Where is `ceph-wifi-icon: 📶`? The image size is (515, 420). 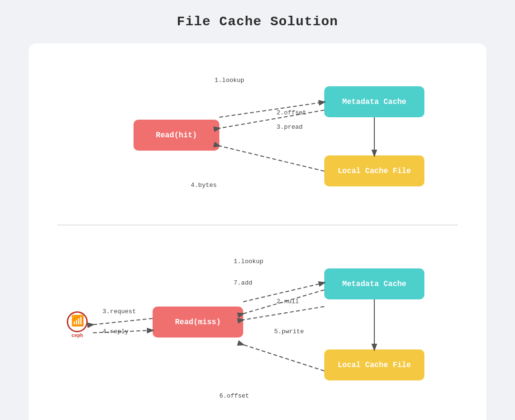
ceph-wifi-icon: 📶 is located at coordinates (77, 322).